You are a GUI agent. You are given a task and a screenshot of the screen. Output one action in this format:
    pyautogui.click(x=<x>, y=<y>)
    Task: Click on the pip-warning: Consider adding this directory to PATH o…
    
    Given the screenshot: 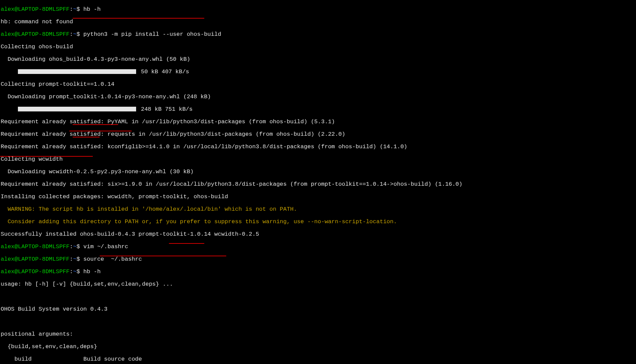 What is the action you would take?
    pyautogui.click(x=199, y=222)
    